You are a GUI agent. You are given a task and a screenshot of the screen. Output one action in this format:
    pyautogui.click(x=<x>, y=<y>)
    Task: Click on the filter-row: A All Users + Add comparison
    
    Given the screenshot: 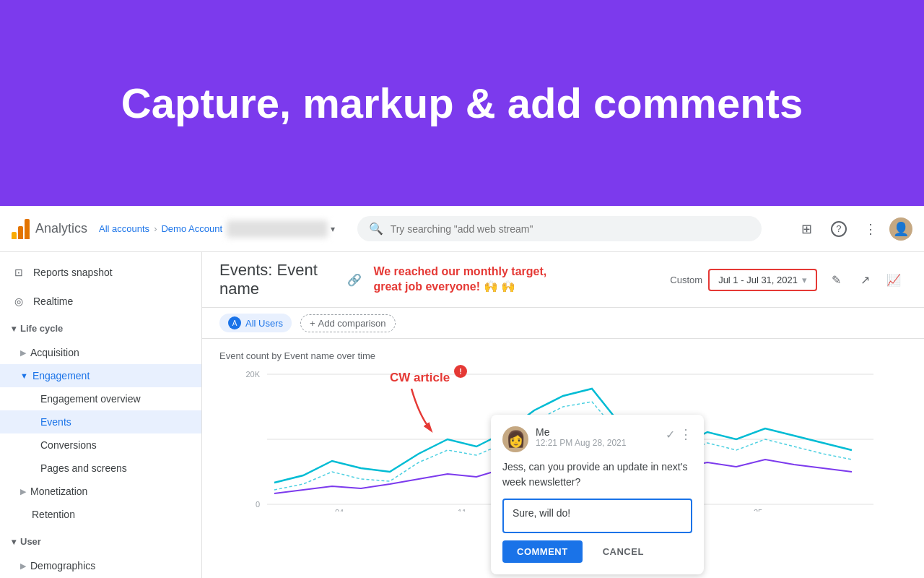 What is the action you would take?
    pyautogui.click(x=563, y=324)
    